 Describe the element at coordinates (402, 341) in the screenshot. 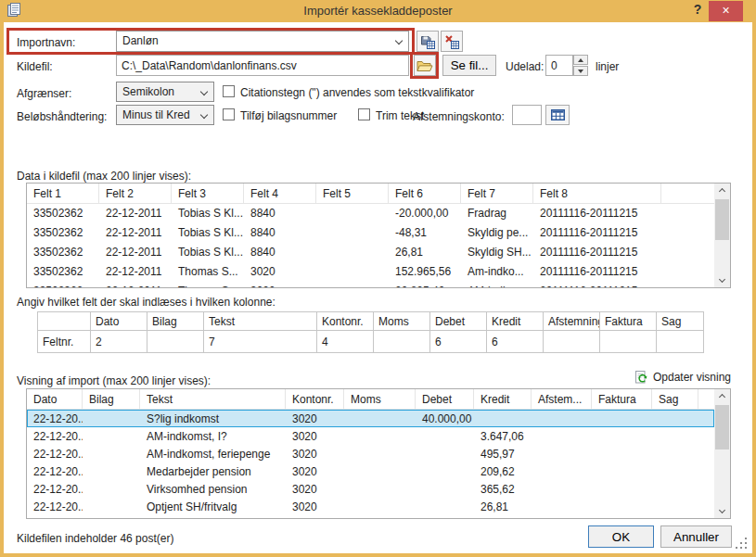

I see `mapping-cell-moms` at that location.